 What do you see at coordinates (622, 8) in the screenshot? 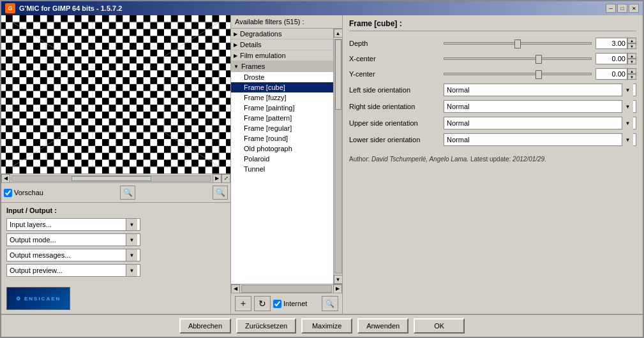
I see `maximize-button: □` at bounding box center [622, 8].